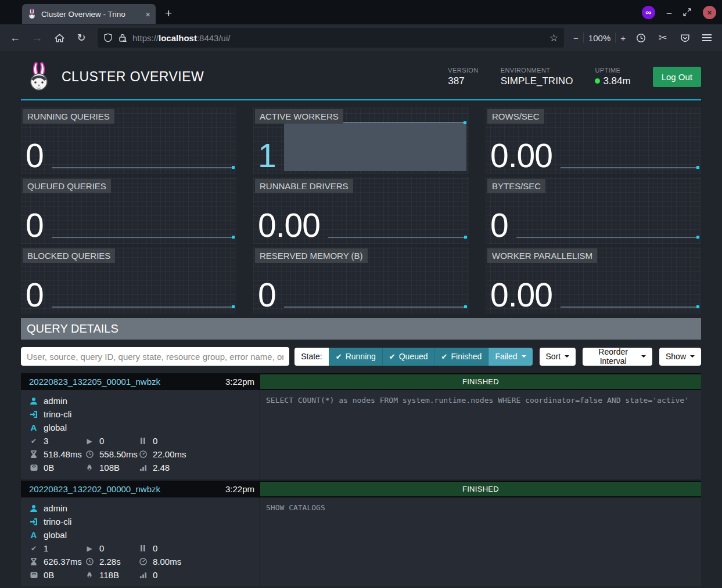  What do you see at coordinates (331, 38) in the screenshot?
I see `address-bar: https://localhost:8443/ui/ ☆` at bounding box center [331, 38].